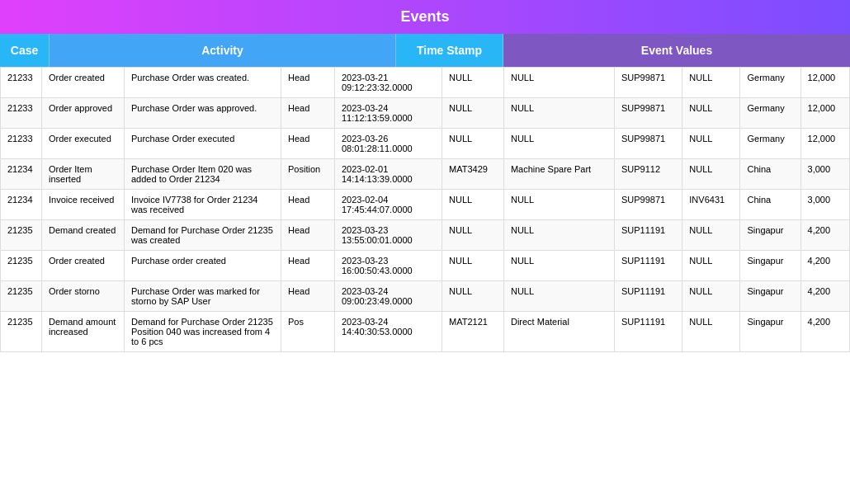 Image resolution: width=850 pixels, height=504 pixels. Describe the element at coordinates (309, 175) in the screenshot. I see `cell-type: Position` at that location.